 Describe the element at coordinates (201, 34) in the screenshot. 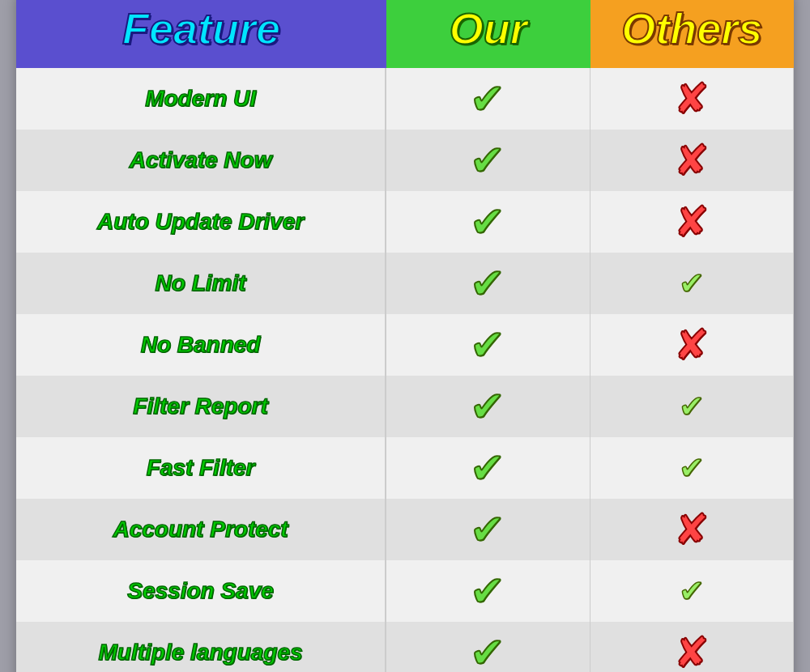

I see `header-feature: Feature` at that location.